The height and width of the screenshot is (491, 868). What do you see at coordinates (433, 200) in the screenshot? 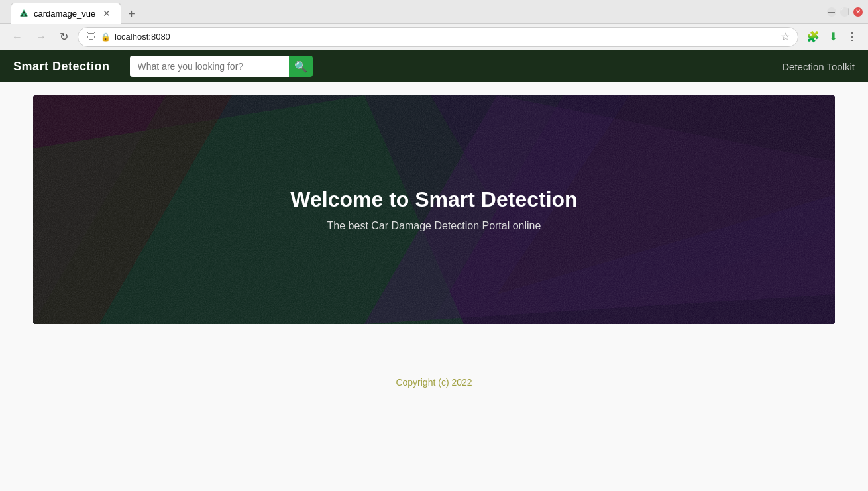
I see `hero-title: Welcome to Smart Detection` at bounding box center [433, 200].